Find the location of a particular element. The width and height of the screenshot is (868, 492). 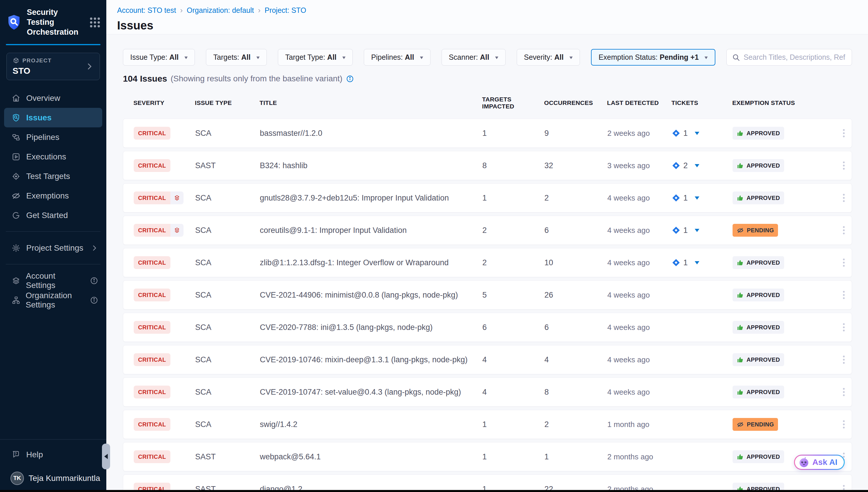

last-detected: 2 months ago is located at coordinates (639, 457).